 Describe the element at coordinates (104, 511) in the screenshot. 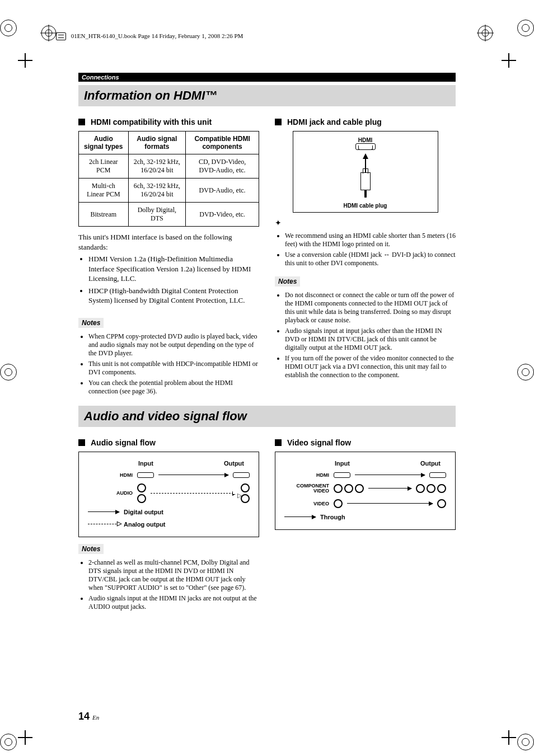

I see `legend-solid-icon` at that location.